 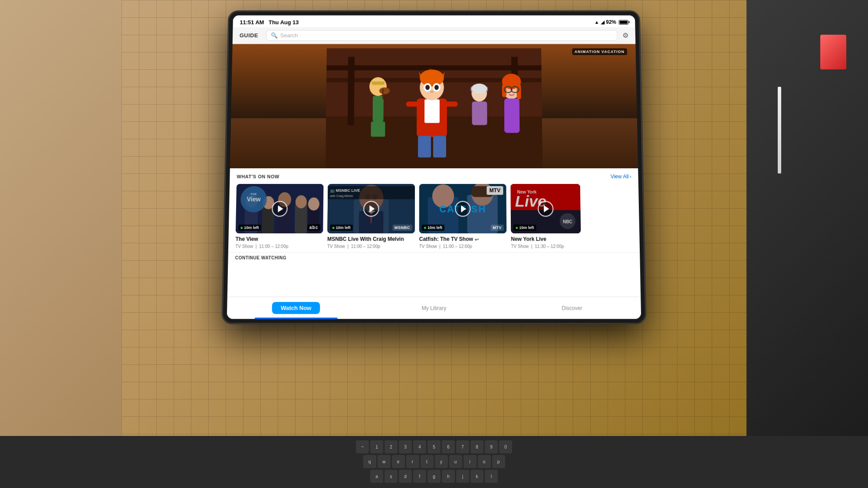 I want to click on channel-logo: ANIMATION VACATION, so click(x=600, y=52).